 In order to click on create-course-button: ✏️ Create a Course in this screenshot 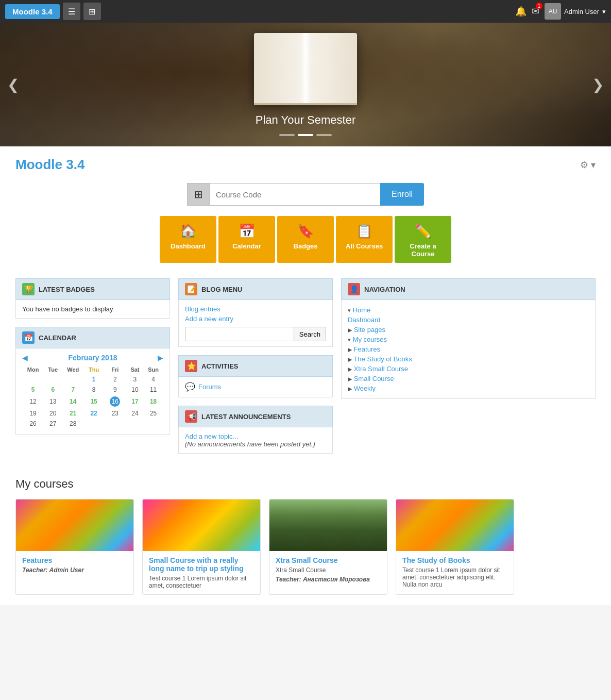, I will do `click(423, 239)`.